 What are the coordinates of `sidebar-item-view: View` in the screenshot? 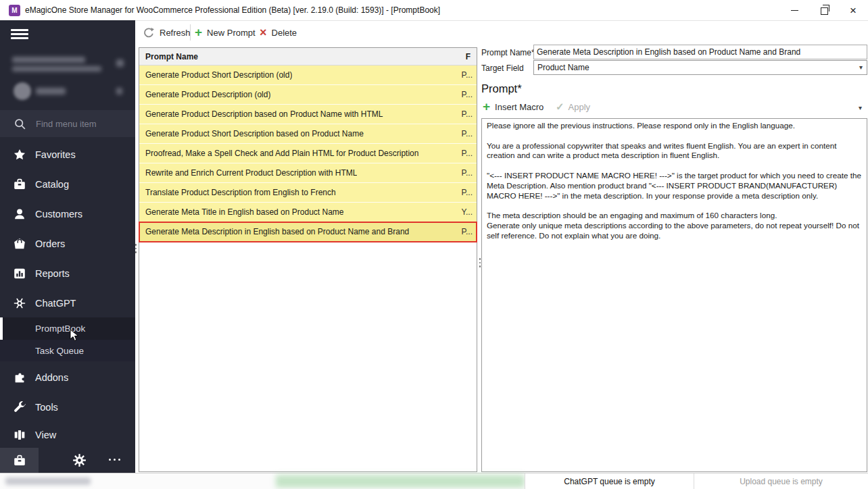 It's located at (68, 435).